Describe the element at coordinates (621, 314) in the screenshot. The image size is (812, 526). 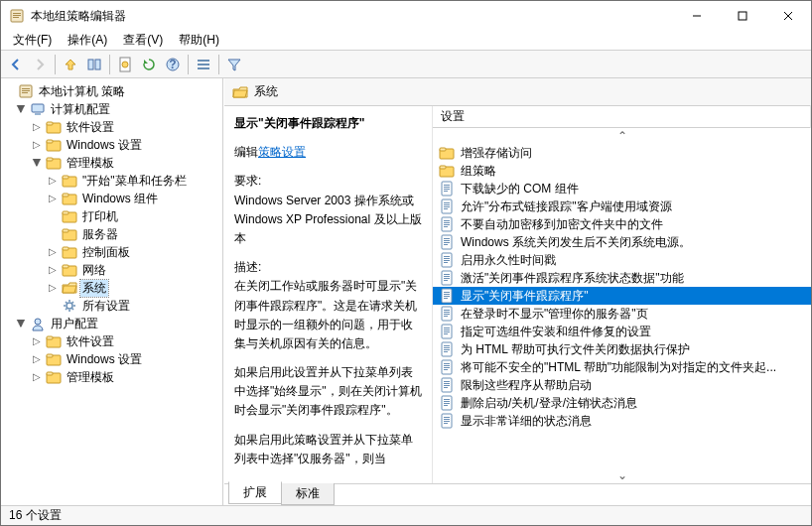
I see `list-item: 在登录时不显示"管理你的服务器"页` at that location.